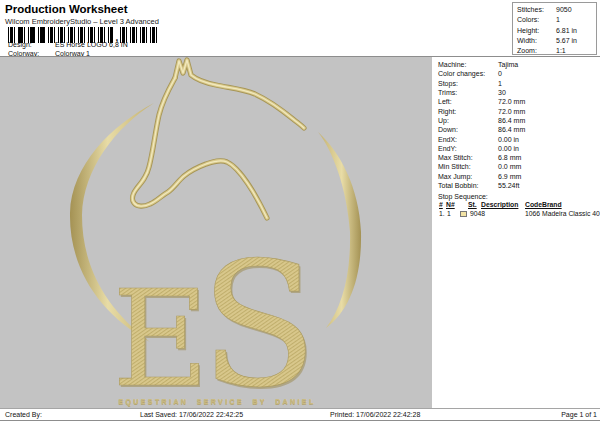 The image size is (600, 424). What do you see at coordinates (519, 186) in the screenshot?
I see `info-row: Total Bobbin:55.24ft` at bounding box center [519, 186].